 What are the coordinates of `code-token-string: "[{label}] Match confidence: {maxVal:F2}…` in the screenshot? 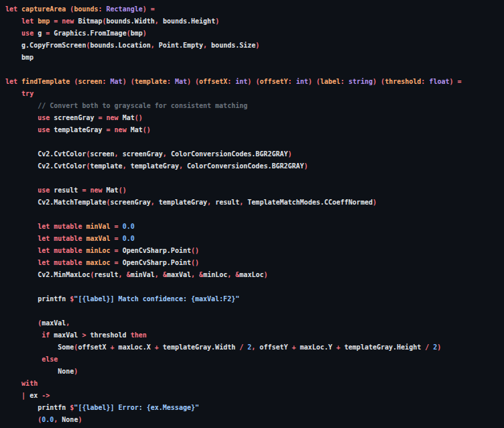 It's located at (157, 299).